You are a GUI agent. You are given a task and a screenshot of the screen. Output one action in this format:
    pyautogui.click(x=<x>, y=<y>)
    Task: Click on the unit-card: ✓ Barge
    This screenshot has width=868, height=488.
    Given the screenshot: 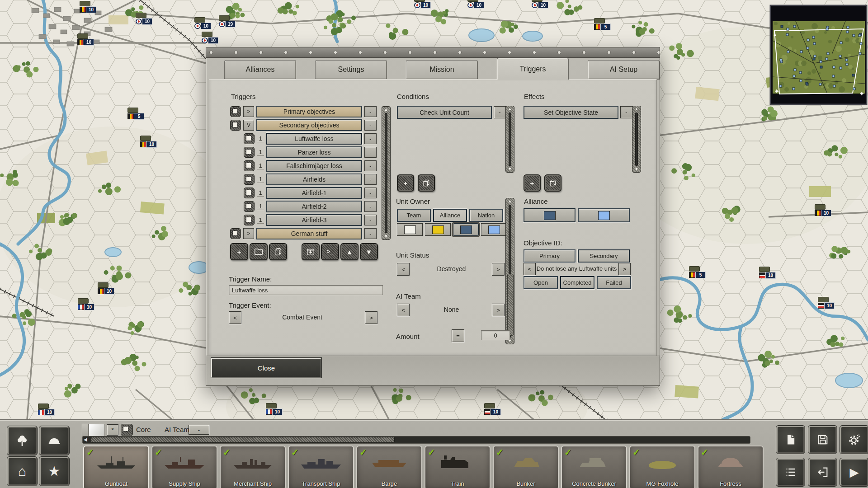 What is the action you would take?
    pyautogui.click(x=389, y=467)
    